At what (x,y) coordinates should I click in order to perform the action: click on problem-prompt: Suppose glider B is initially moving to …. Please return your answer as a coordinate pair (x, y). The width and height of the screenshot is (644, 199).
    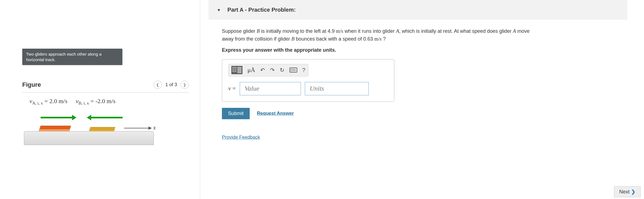
    Looking at the image, I should click on (377, 35).